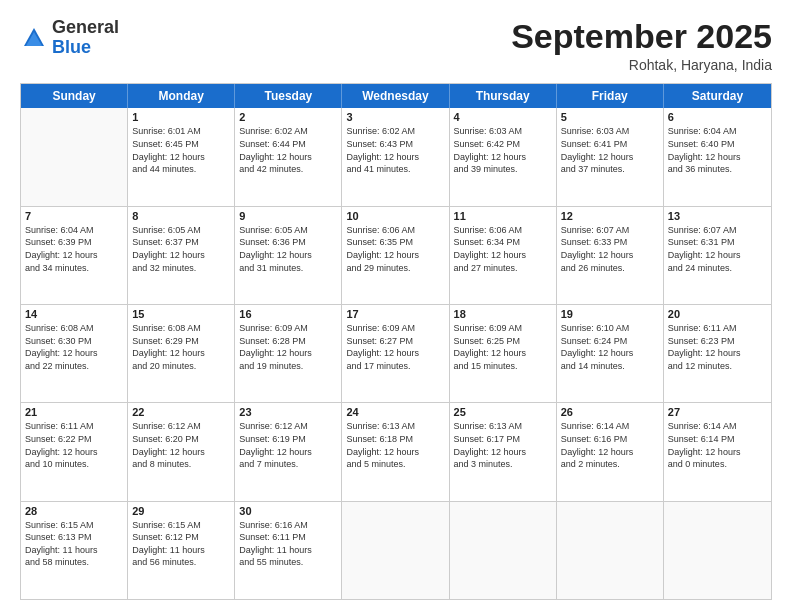 The image size is (792, 612). I want to click on logo-blue: Blue, so click(72, 47).